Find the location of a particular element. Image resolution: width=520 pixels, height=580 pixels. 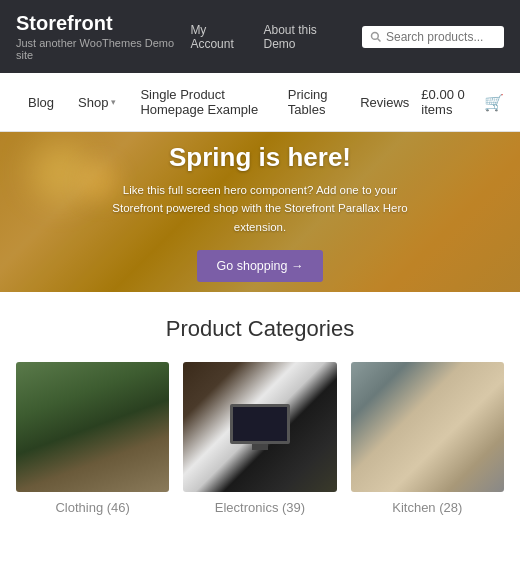

search-icon is located at coordinates (376, 37).